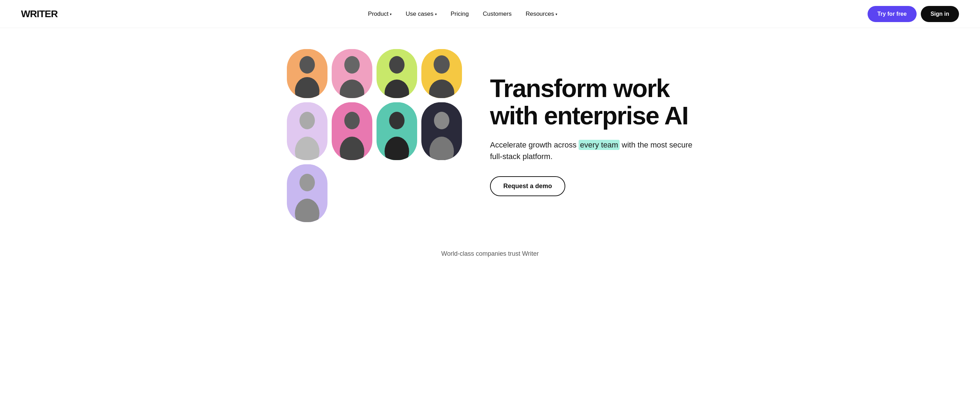  Describe the element at coordinates (39, 14) in the screenshot. I see `logo: WRITER` at that location.